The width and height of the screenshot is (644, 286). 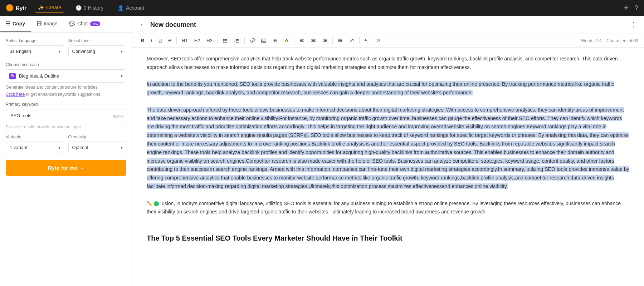 What do you see at coordinates (94, 8) in the screenshot?
I see `nav-history-label: 0 History` at bounding box center [94, 8].